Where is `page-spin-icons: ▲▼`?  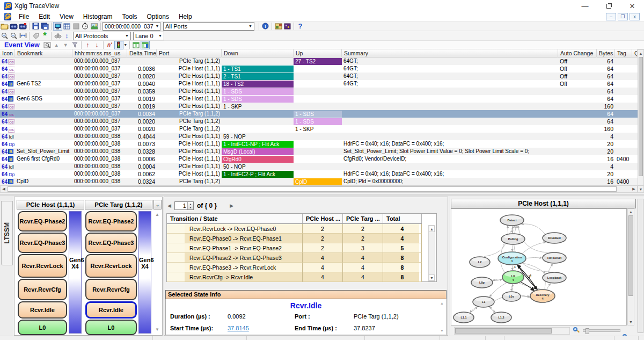
page-spin-icons: ▲▼ is located at coordinates (190, 206).